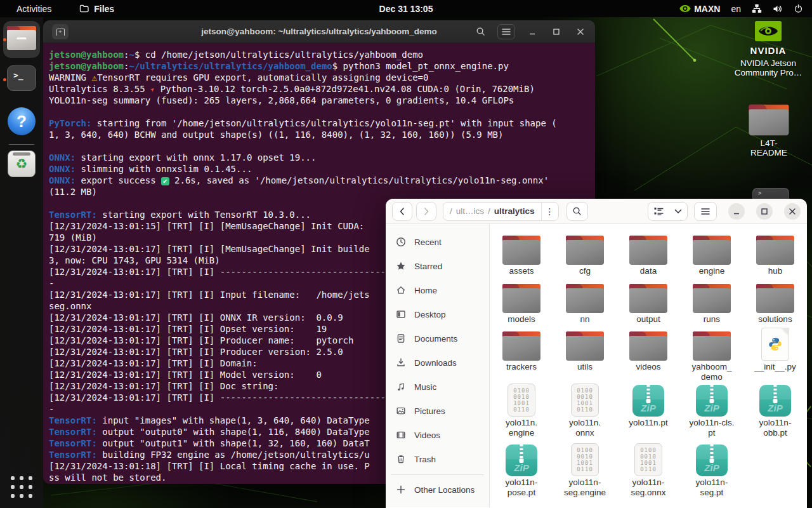  What do you see at coordinates (712, 471) in the screenshot?
I see `file-item-yolo11n-seg-pt: ZiPyolo11n-seg.pt` at bounding box center [712, 471].